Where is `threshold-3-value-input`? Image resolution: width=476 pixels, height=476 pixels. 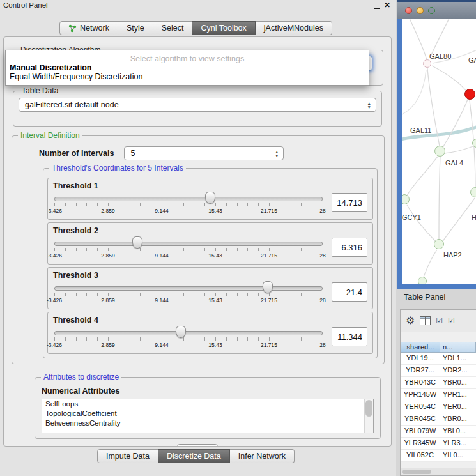
threshold-3-value-input is located at coordinates (349, 292).